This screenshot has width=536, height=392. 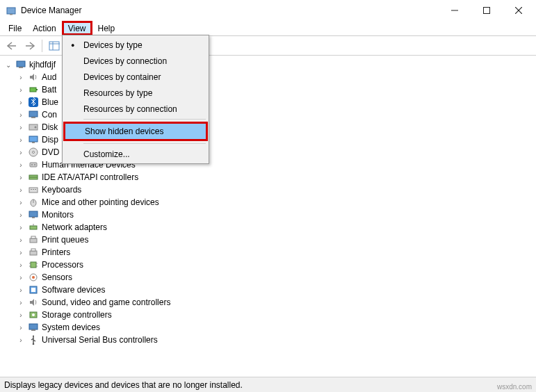 What do you see at coordinates (487, 10) in the screenshot?
I see `maximize-button` at bounding box center [487, 10].